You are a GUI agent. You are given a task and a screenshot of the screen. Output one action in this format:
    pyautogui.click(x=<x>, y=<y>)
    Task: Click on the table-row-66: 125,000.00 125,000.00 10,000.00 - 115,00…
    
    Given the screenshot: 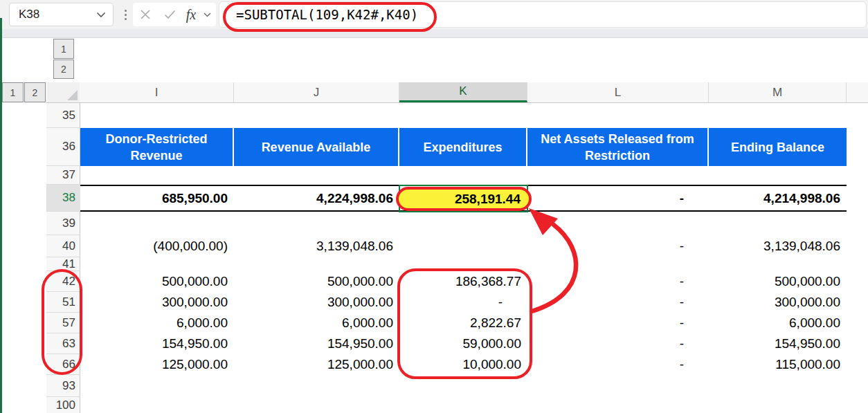 What is the action you would take?
    pyautogui.click(x=464, y=365)
    